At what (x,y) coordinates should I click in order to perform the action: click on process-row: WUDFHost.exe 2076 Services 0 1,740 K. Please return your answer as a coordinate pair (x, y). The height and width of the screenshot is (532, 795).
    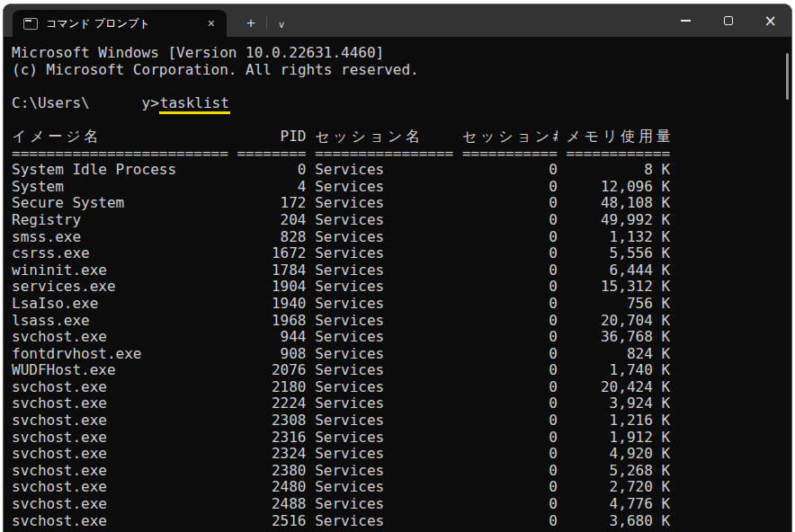
    Looking at the image, I should click on (399, 370).